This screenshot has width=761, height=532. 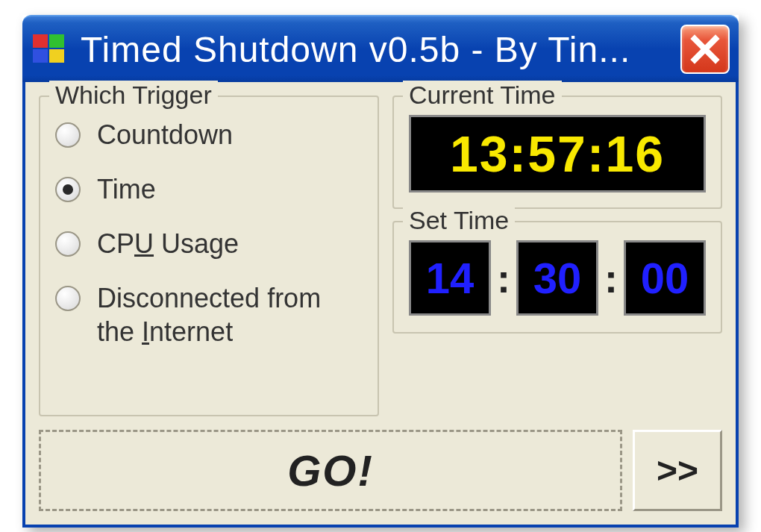 I want to click on current-time-groupbox: Current Time 13:57:16, so click(x=557, y=152).